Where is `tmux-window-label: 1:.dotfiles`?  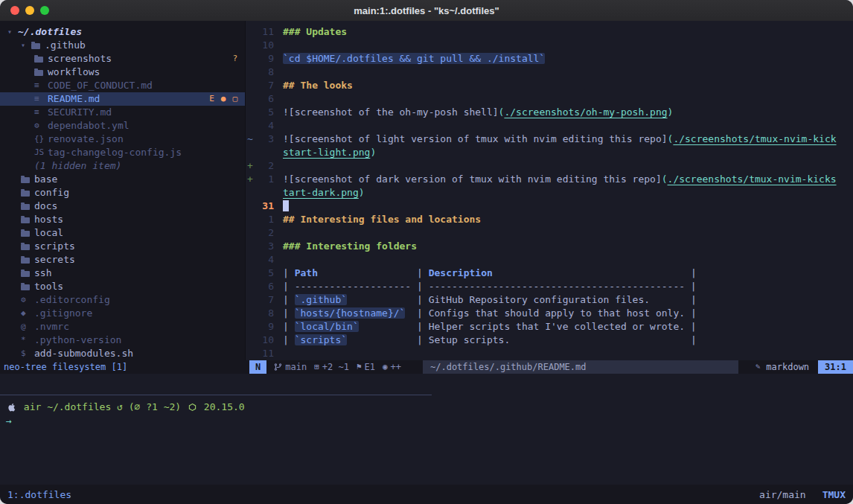
tmux-window-label: 1:.dotfiles is located at coordinates (39, 494).